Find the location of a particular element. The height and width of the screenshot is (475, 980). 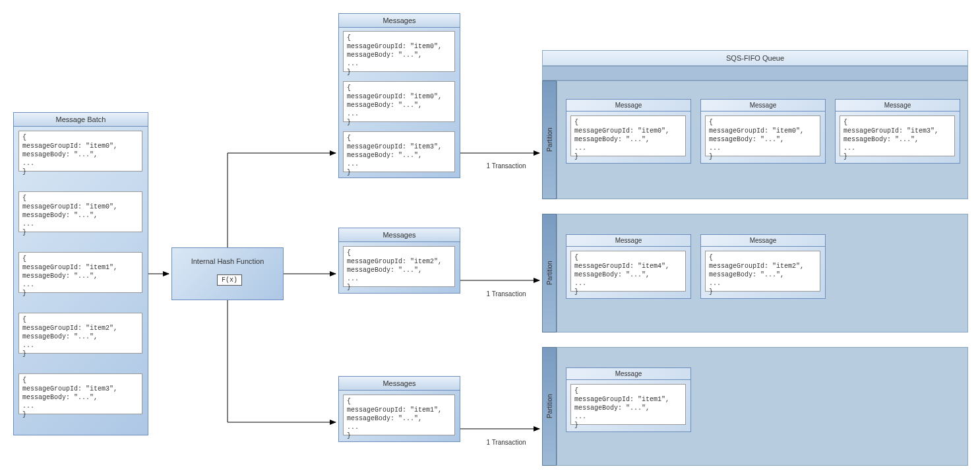

message-batch-title: Message Batch is located at coordinates (80, 120).